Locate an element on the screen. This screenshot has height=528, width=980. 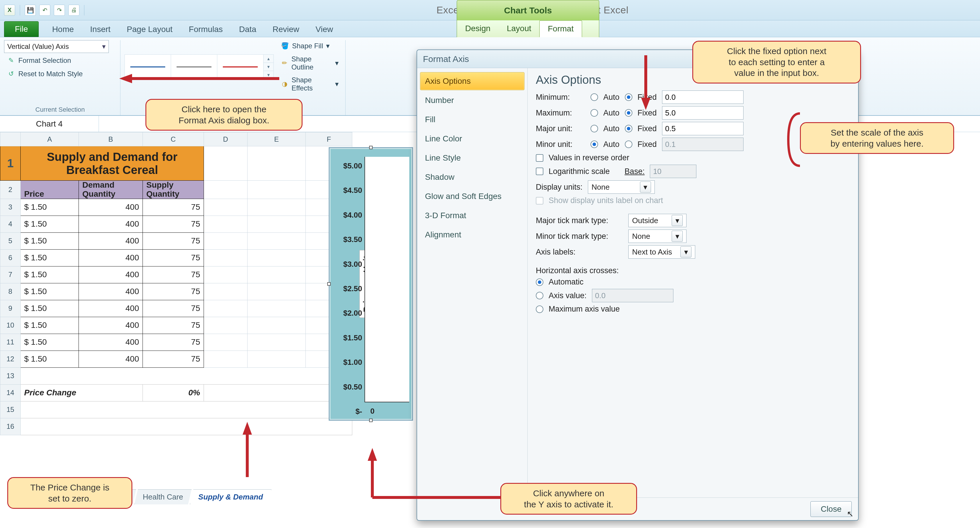
cell-header-demand: Demand Quantity is located at coordinates (111, 190).